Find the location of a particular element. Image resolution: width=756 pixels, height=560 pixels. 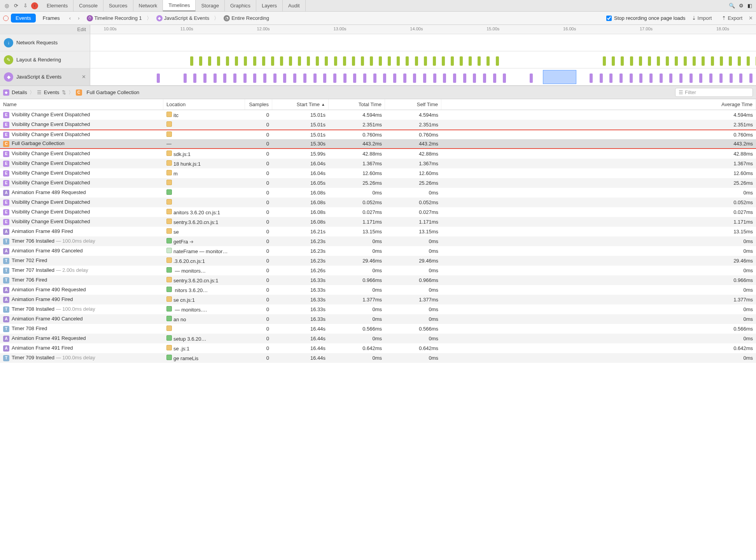

table-row: TTimer 706 Installed — 100.0ms delaygetF… is located at coordinates (378, 241).